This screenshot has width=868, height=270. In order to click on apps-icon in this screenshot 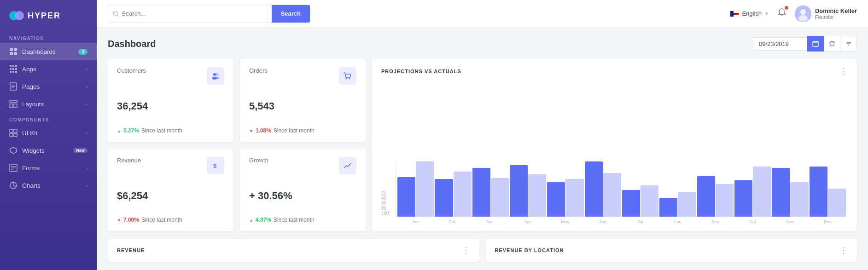, I will do `click(13, 69)`.